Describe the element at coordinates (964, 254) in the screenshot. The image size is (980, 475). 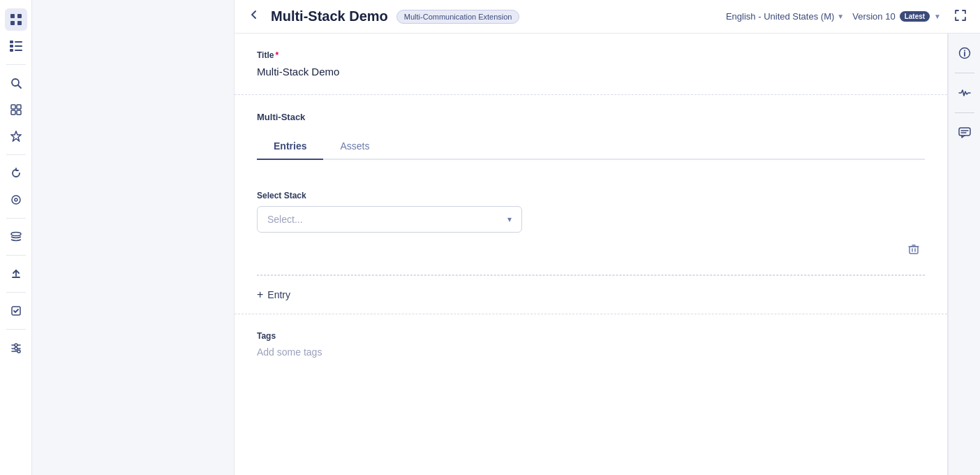
I see `right-panel` at that location.